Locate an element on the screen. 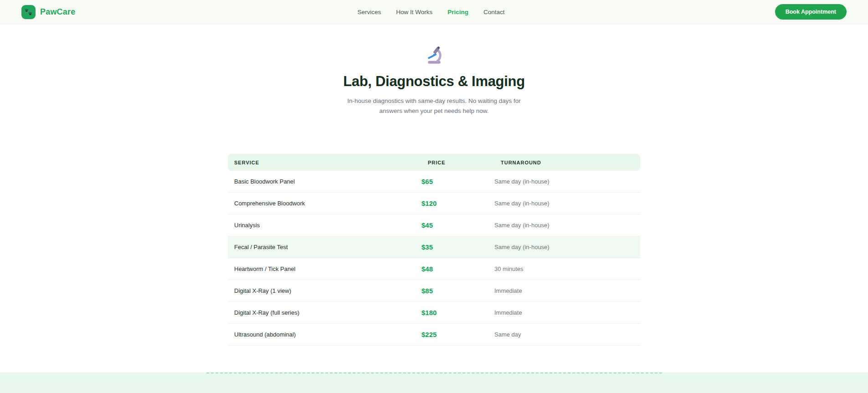 This screenshot has width=868, height=393. service-turnaround: Same day is located at coordinates (567, 334).